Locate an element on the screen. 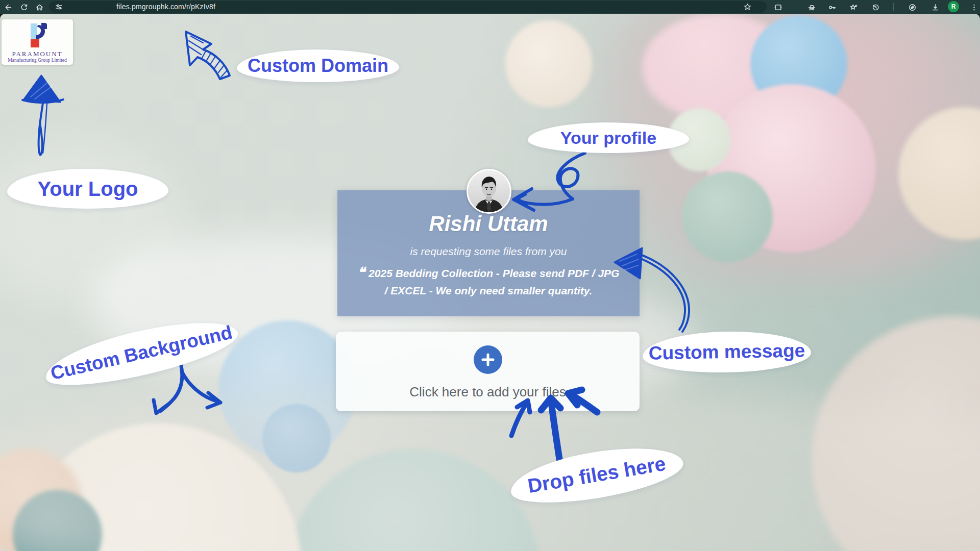 The width and height of the screenshot is (980, 551). request-subtitle: is requesting some files from you is located at coordinates (488, 252).